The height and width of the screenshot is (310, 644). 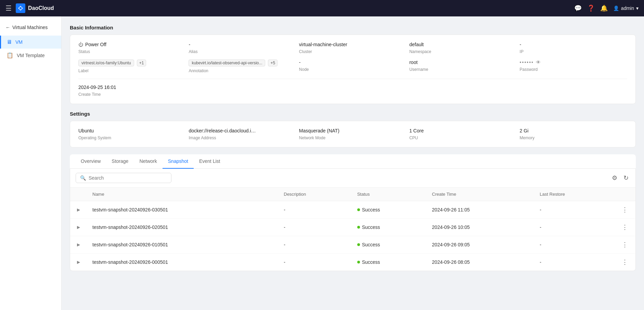 I want to click on ip-field: - IP, so click(x=574, y=48).